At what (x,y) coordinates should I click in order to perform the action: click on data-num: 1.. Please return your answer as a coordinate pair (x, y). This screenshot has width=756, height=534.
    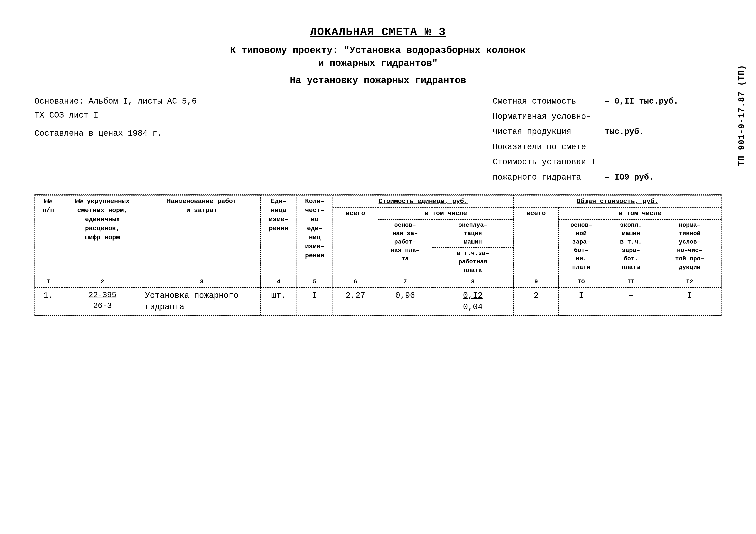
    Looking at the image, I should click on (48, 301).